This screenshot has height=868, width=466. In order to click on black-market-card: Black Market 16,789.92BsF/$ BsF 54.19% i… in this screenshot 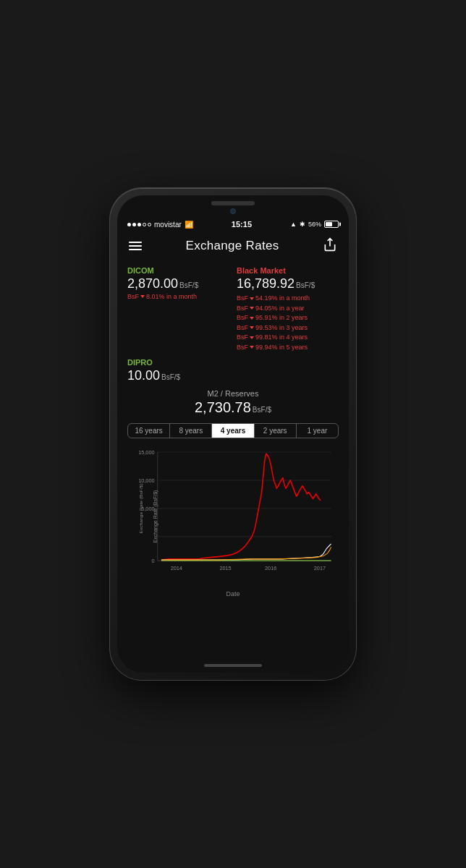, I will do `click(288, 310)`.